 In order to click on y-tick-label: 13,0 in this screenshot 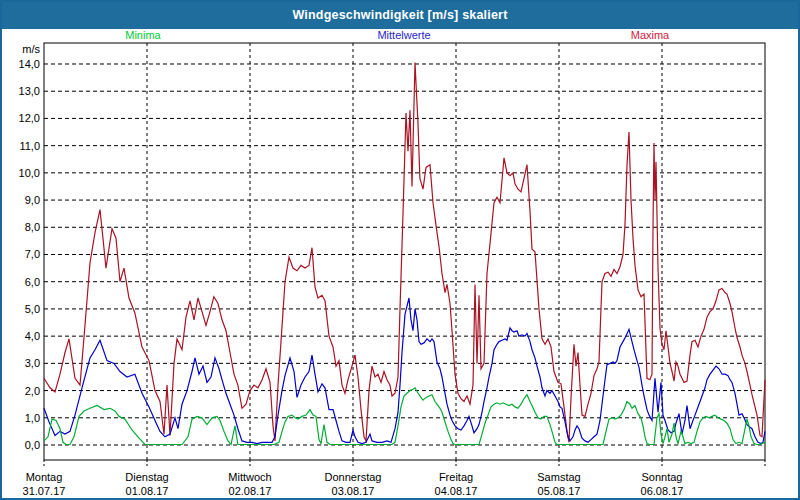, I will do `click(21, 91)`.